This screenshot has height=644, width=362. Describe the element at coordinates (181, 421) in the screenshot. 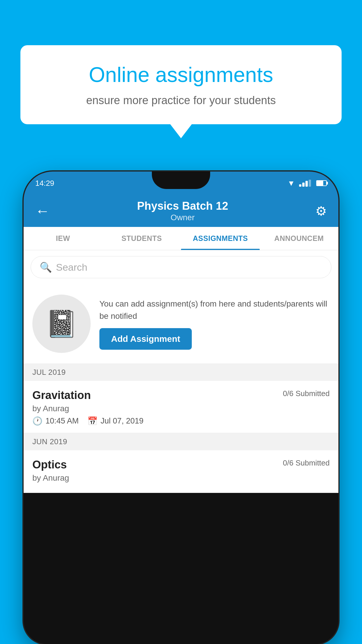

I see `assignment-meta-gravitation: 🕐 10:45 AM 📅 Jul 07, 2019` at that location.